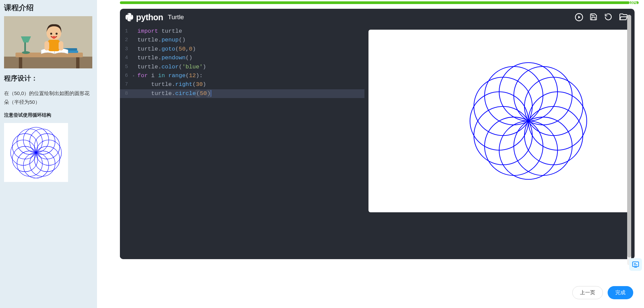 Image resolution: width=644 pixels, height=308 pixels. What do you see at coordinates (48, 42) in the screenshot?
I see `lesson-illustration` at bounding box center [48, 42].